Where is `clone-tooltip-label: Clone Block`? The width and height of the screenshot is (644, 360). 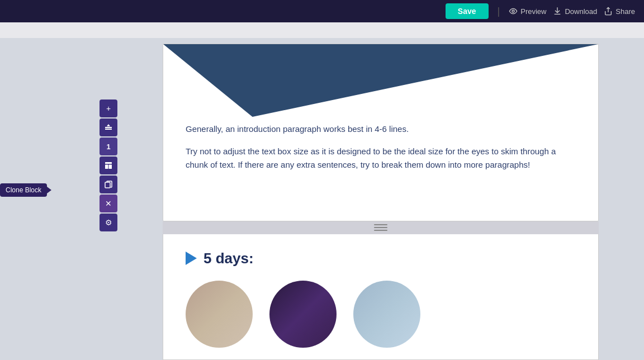 clone-tooltip-label: Clone Block is located at coordinates (23, 190).